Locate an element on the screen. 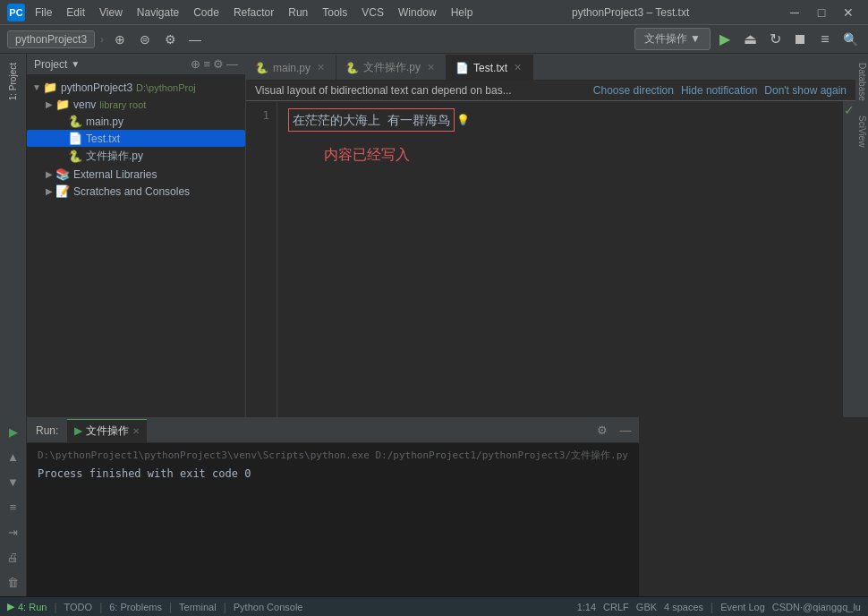  statusbar-indent: 4 spaces is located at coordinates (684, 607).